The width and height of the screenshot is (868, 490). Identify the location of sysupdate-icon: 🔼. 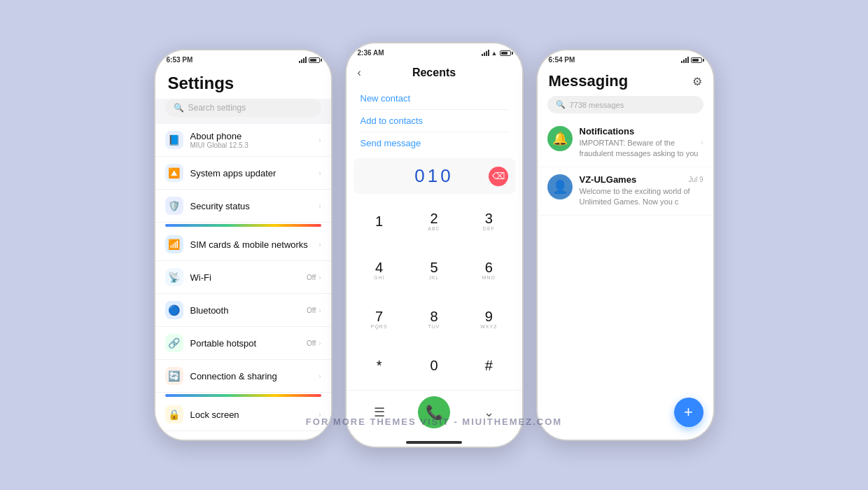
(174, 173).